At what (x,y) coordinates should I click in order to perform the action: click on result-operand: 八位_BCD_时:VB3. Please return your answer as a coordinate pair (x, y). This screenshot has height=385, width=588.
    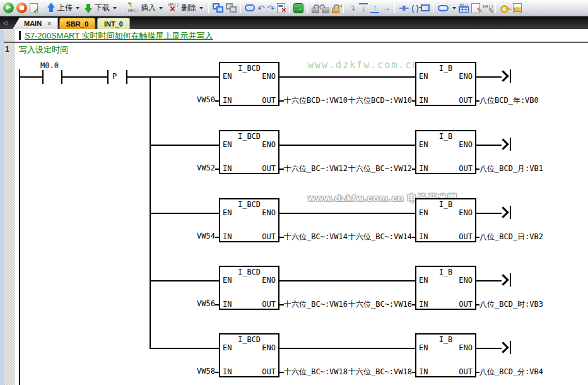
    Looking at the image, I should click on (511, 304).